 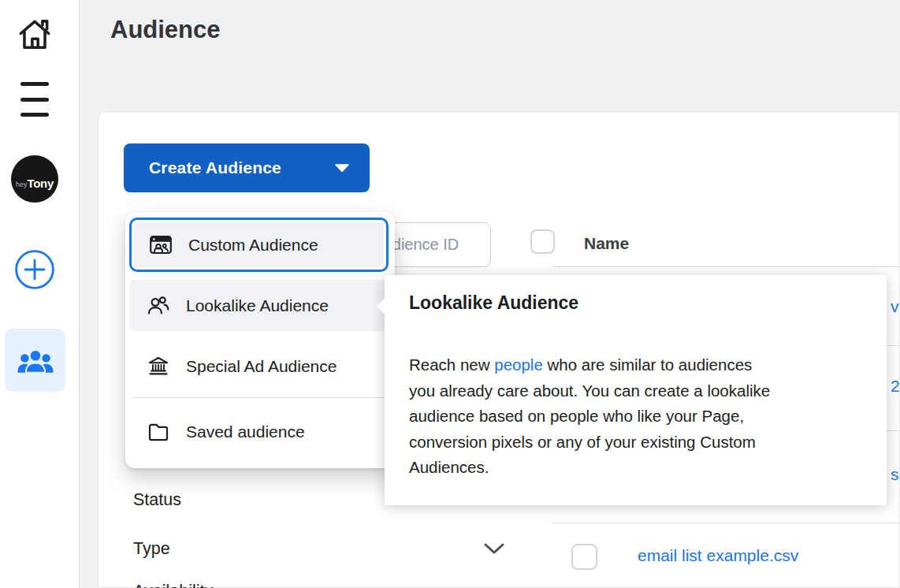 I want to click on caret-down-icon, so click(x=342, y=168).